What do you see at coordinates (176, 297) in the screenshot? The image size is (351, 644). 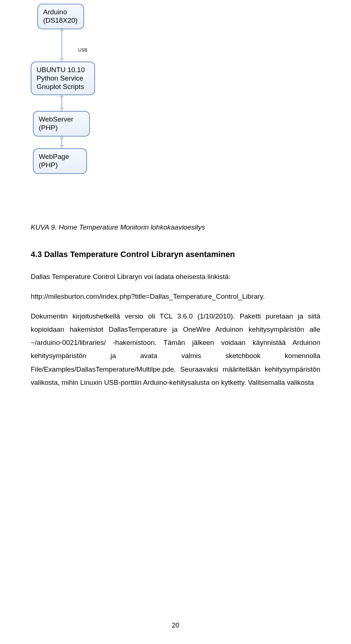 I see `link-line: http://milesburton.com/index.php?title=D…` at bounding box center [176, 297].